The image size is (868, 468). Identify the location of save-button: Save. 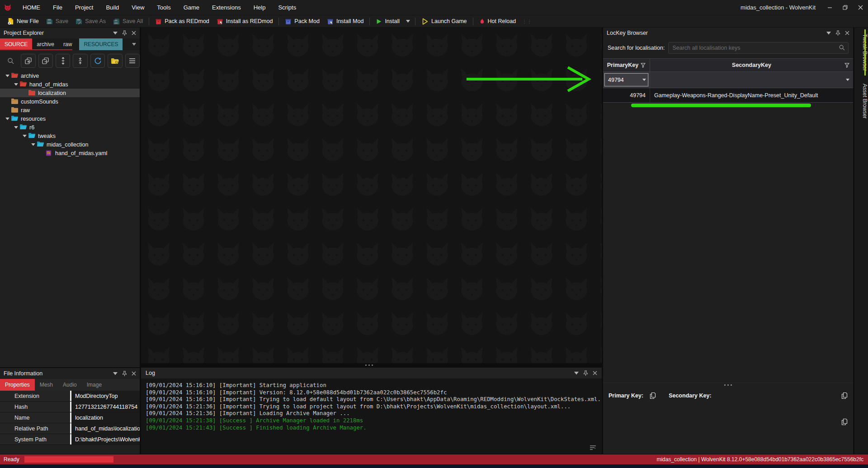
(57, 21).